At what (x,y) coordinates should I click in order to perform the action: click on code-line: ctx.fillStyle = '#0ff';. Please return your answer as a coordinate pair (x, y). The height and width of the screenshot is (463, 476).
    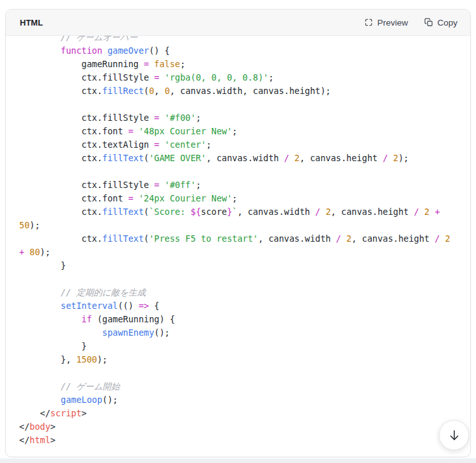
    Looking at the image, I should click on (237, 185).